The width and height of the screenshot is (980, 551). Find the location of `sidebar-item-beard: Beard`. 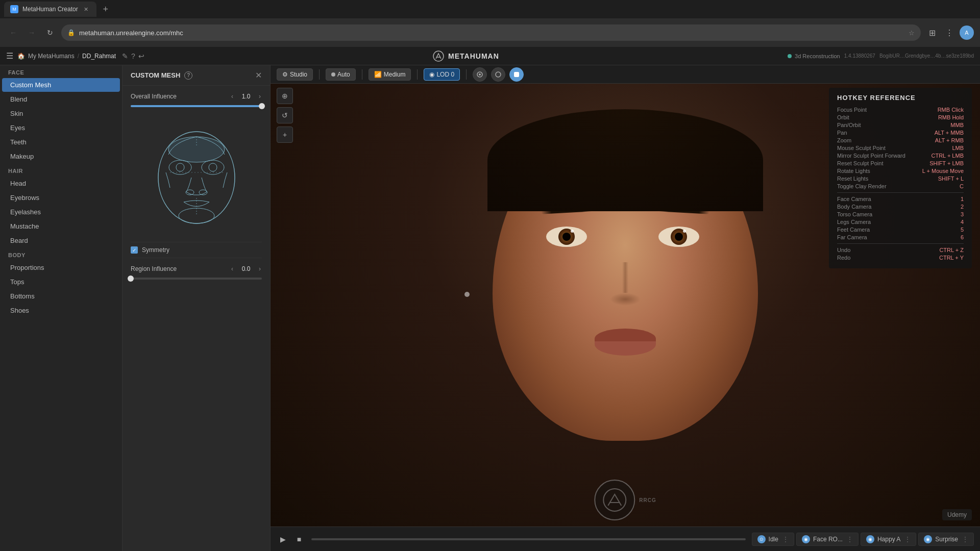

sidebar-item-beard: Beard is located at coordinates (61, 241).